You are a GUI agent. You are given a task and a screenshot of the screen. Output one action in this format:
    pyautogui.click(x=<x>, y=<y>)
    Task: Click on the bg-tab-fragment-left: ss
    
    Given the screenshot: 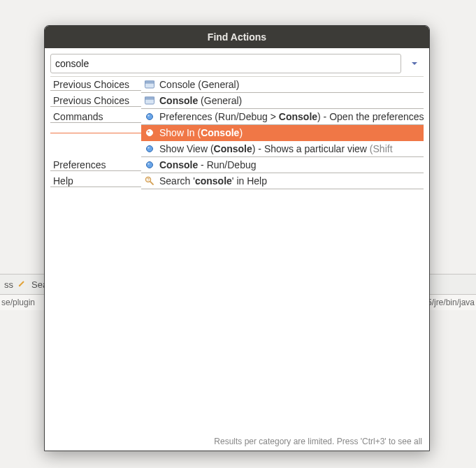 What is the action you would take?
    pyautogui.click(x=8, y=285)
    